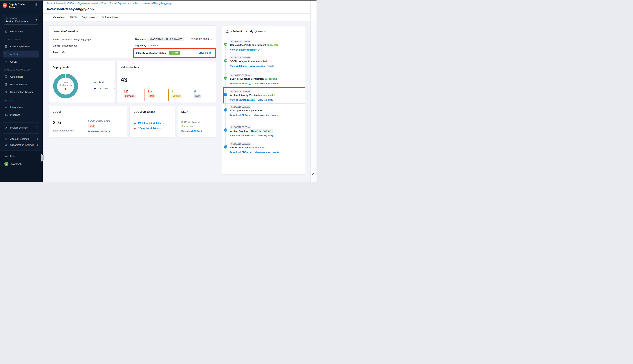  Describe the element at coordinates (273, 45) in the screenshot. I see `event-status: successful` at that location.